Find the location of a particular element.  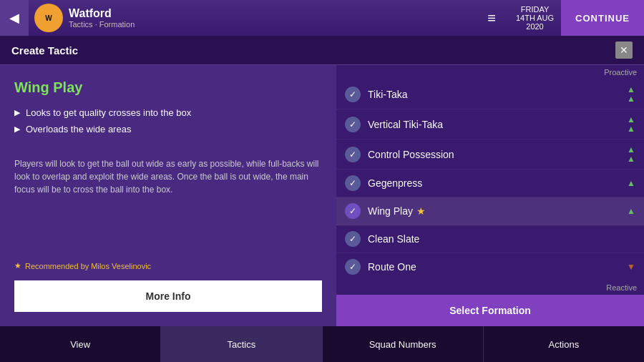

recommended-by: ★ Recommended by Milos Veselinovic is located at coordinates (168, 266).